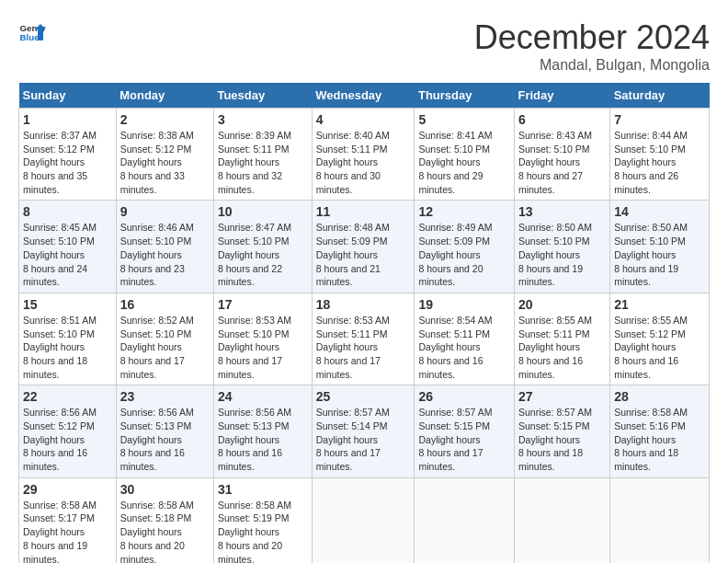 The image size is (728, 563). I want to click on table-row: 8 Sunrise: 8:45 AM Sunset: 5:10 PM Dayli…, so click(68, 247).